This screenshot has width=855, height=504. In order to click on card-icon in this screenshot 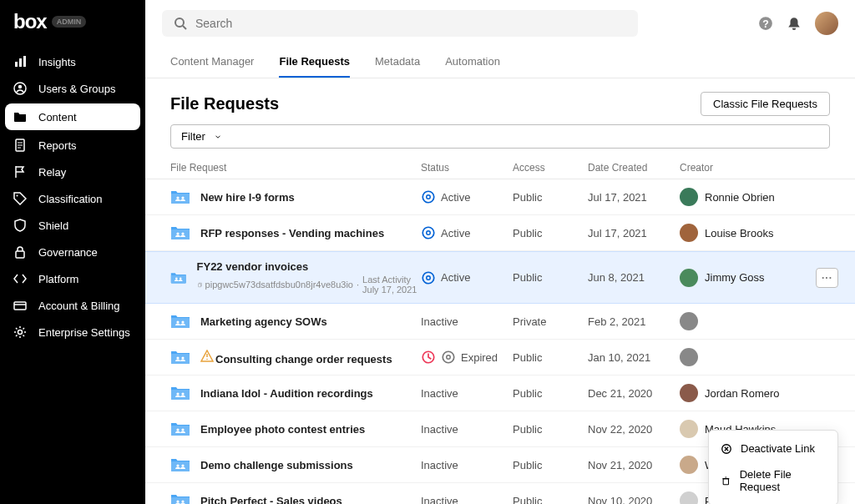, I will do `click(20, 305)`.